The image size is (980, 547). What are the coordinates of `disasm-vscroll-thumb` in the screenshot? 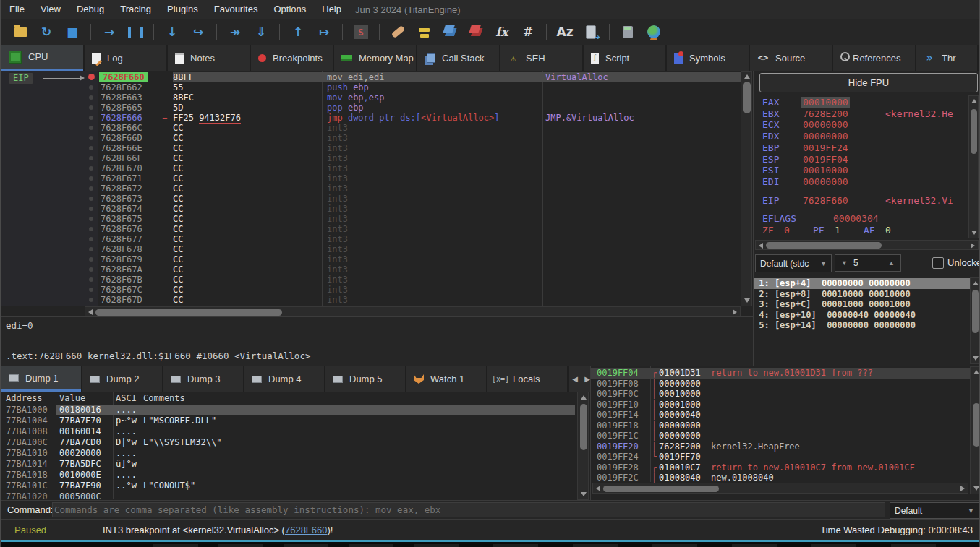 It's located at (747, 98).